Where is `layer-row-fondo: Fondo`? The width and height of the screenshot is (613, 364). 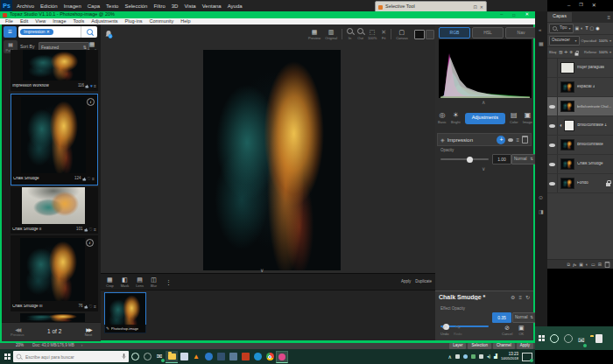
layer-row-fondo: Fondo is located at coordinates (580, 184).